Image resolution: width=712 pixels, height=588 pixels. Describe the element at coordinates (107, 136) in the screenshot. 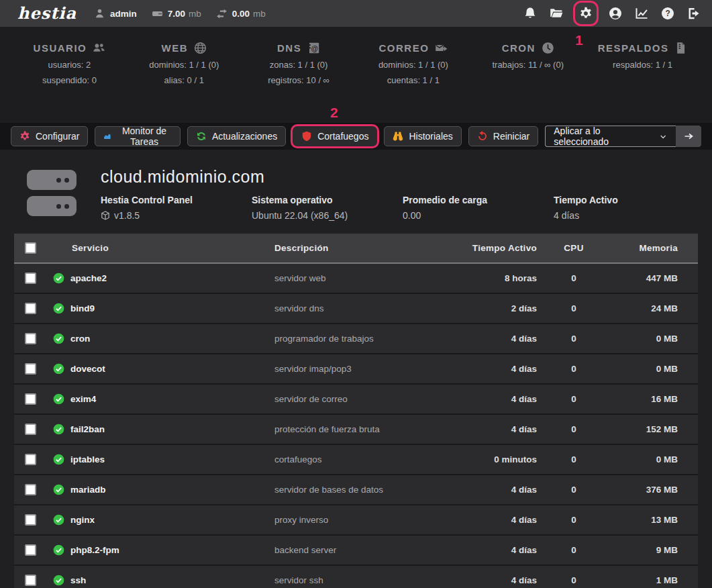

I see `chart-area-icon` at that location.